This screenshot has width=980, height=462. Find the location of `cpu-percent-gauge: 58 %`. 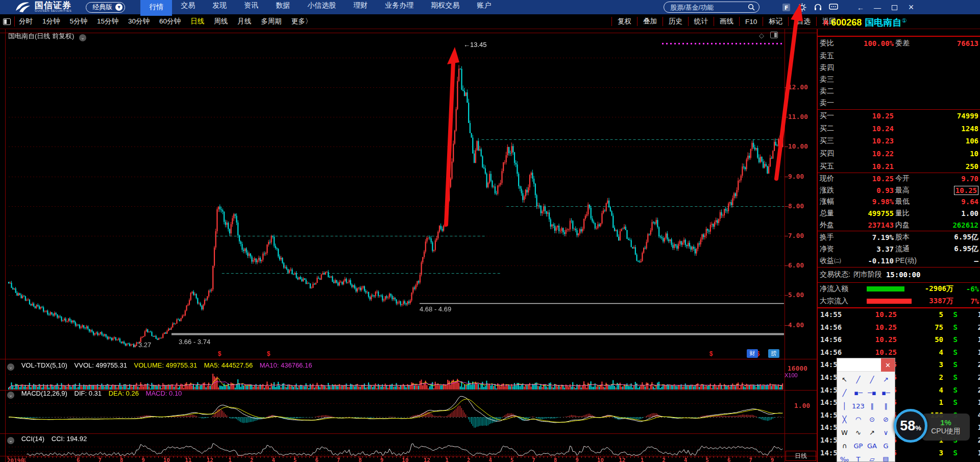

cpu-percent-gauge: 58 % is located at coordinates (911, 426).